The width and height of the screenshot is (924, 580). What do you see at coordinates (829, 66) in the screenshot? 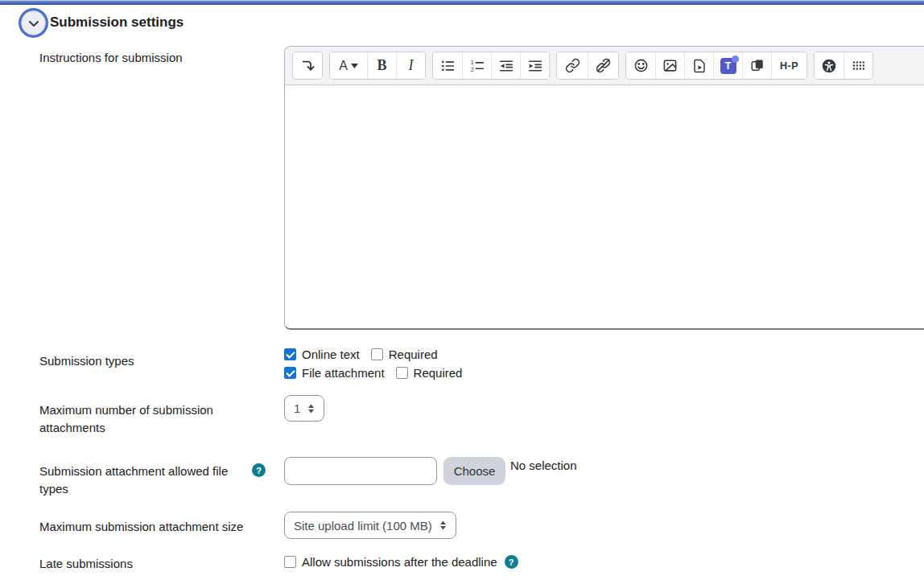
I see `accessibility-icon` at bounding box center [829, 66].